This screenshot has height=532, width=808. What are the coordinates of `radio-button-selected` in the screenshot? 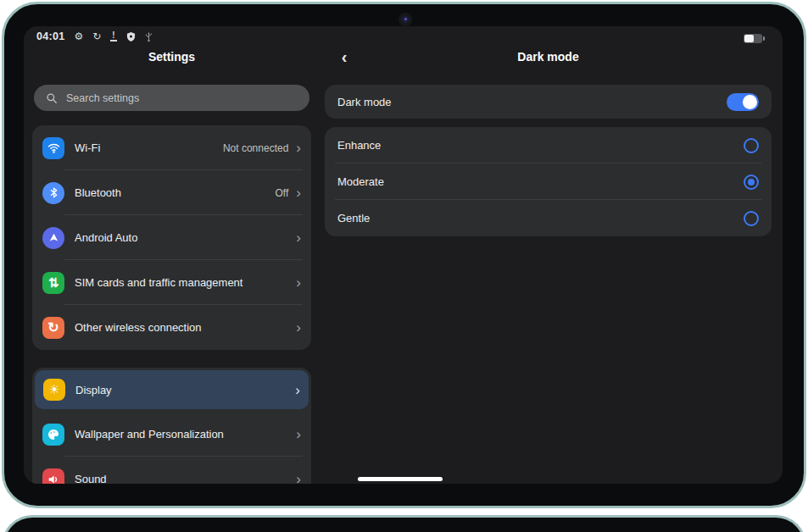 It's located at (751, 182).